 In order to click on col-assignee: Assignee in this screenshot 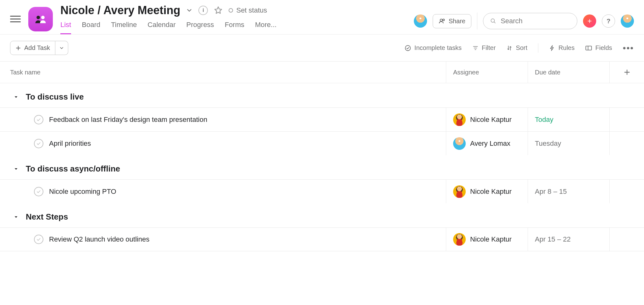, I will do `click(487, 72)`.